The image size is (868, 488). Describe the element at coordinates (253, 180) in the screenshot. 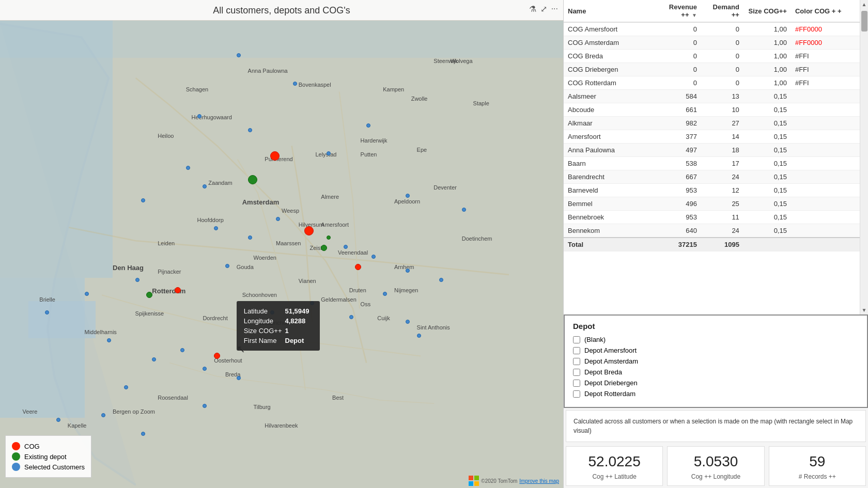

I see `depot-dot-amsterdam` at that location.